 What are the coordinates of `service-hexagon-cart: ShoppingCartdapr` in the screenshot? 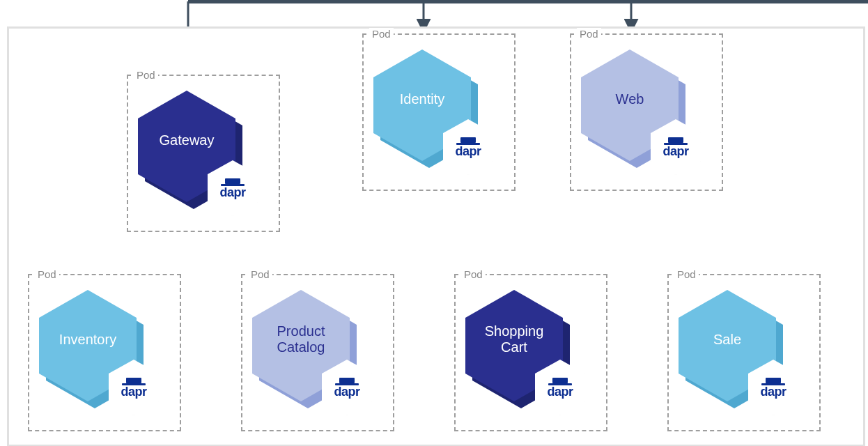 It's located at (521, 346).